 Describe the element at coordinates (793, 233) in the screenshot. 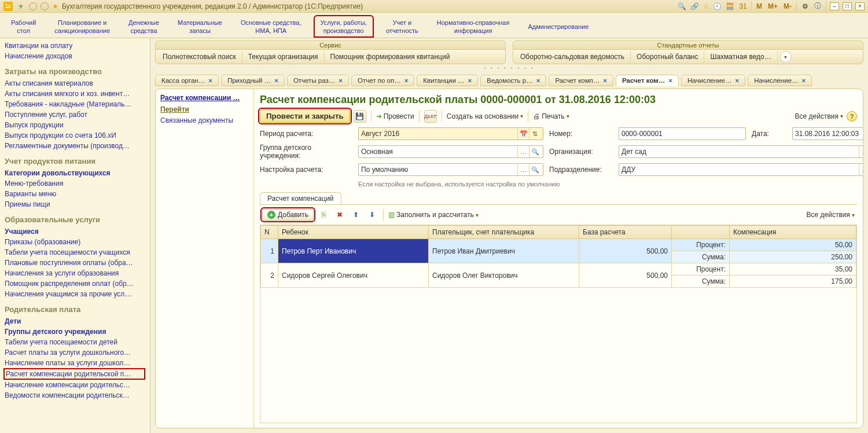

I see `col-comp: Компенсация` at that location.